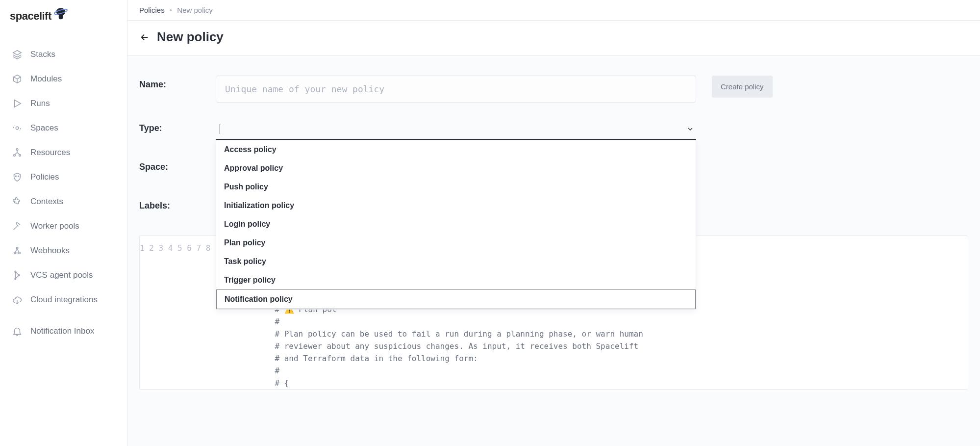  I want to click on sidebar-item-spaces: Spaces, so click(64, 128).